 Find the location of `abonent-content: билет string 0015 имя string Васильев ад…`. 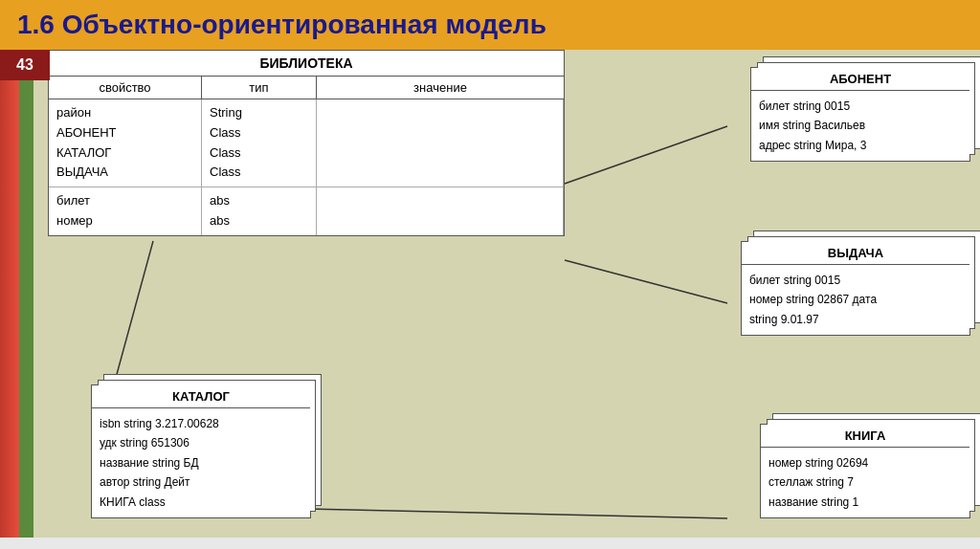

abonent-content: билет string 0015 имя string Васильев ад… is located at coordinates (860, 126).